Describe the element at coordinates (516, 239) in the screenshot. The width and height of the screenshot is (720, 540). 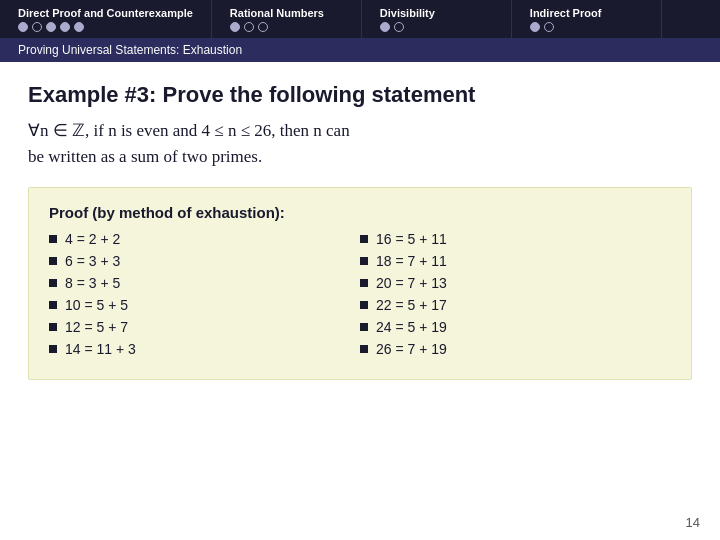
I see `proof-item: 16 = 5 + 11` at that location.